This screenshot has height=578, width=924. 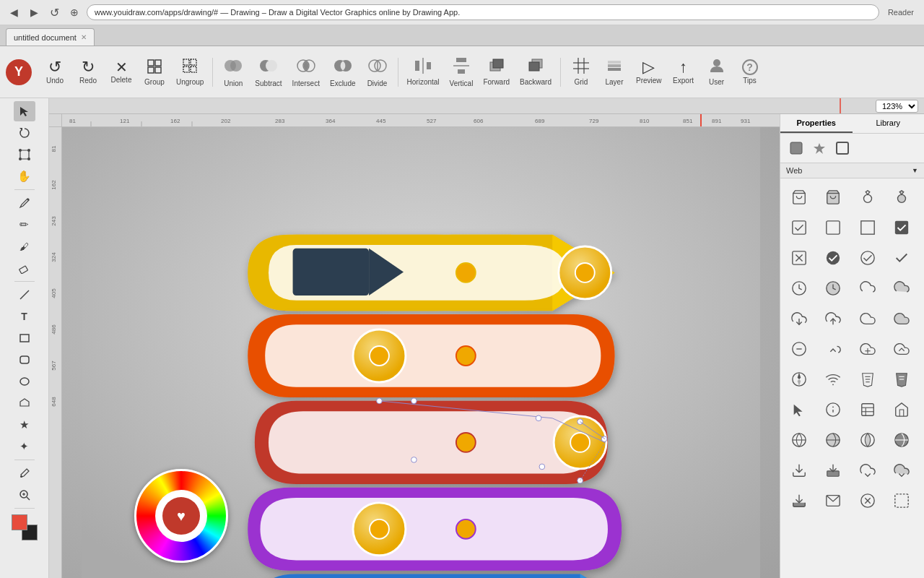 I want to click on tool-polygon, so click(x=25, y=403).